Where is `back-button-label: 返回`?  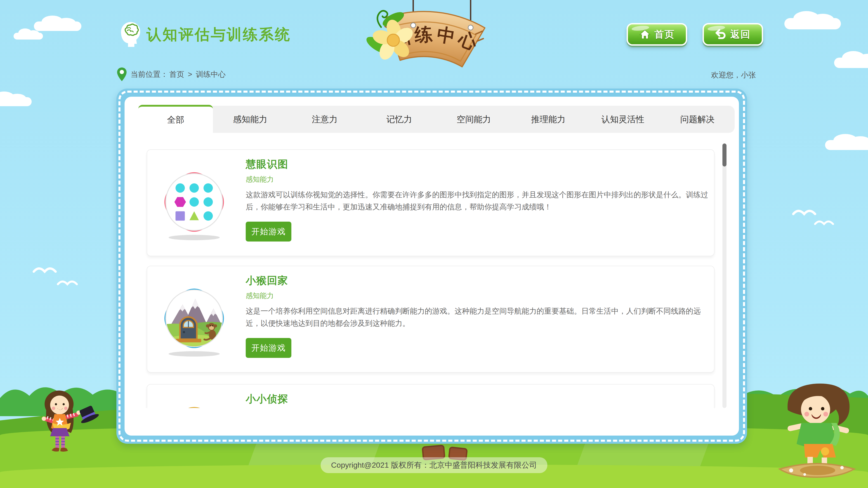 back-button-label: 返回 is located at coordinates (741, 34).